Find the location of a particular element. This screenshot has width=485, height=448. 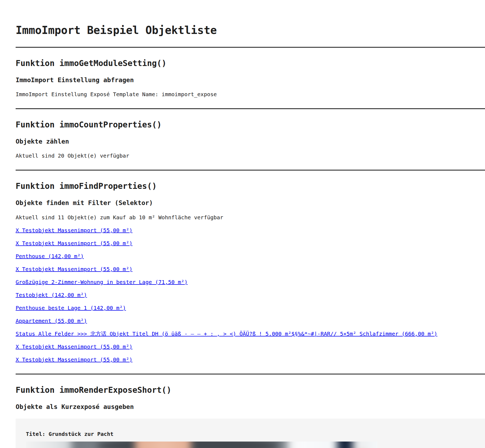

expose-card: Titel: Grundstück zur Pacht is located at coordinates (250, 433).